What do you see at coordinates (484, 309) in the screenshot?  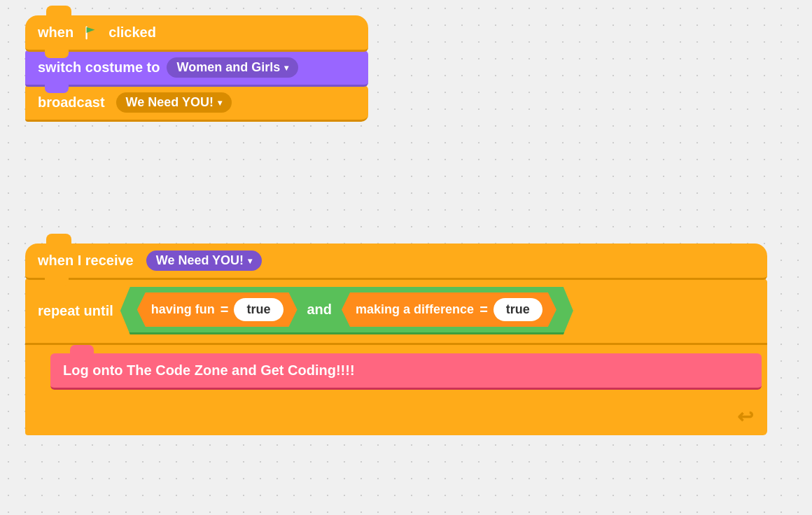 I see `eq2-label: =` at bounding box center [484, 309].